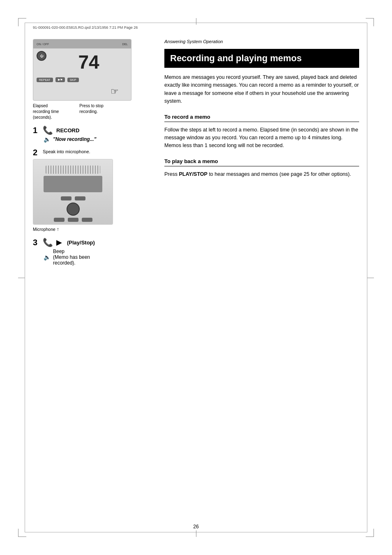 This screenshot has width=392, height=555. I want to click on header-meta: 91-000091-020-000.E5815.RO.qxd 2/13/1956…, so click(85, 28).